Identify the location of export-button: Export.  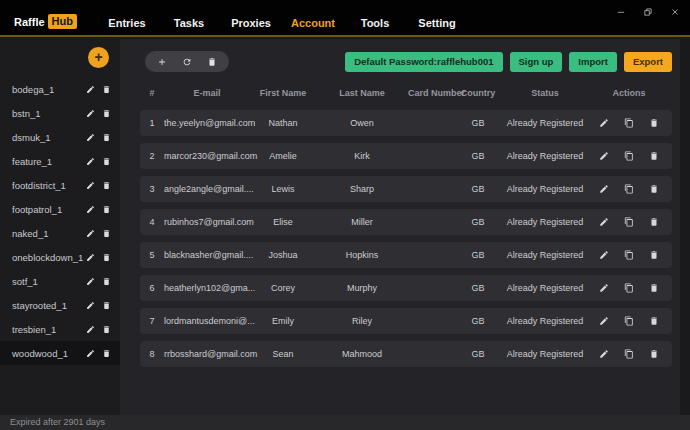
(648, 62).